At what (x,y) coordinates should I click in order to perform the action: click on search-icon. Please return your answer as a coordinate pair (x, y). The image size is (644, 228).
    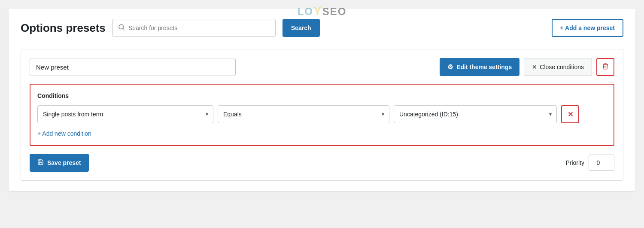
    Looking at the image, I should click on (122, 28).